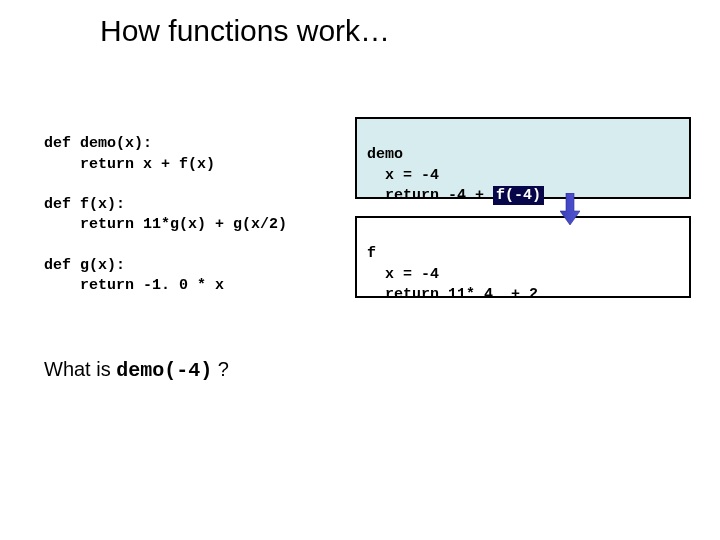 The height and width of the screenshot is (540, 720). Describe the element at coordinates (523, 158) in the screenshot. I see `trace-box-demo: demo x = -4 return -4 + f(-4)` at that location.